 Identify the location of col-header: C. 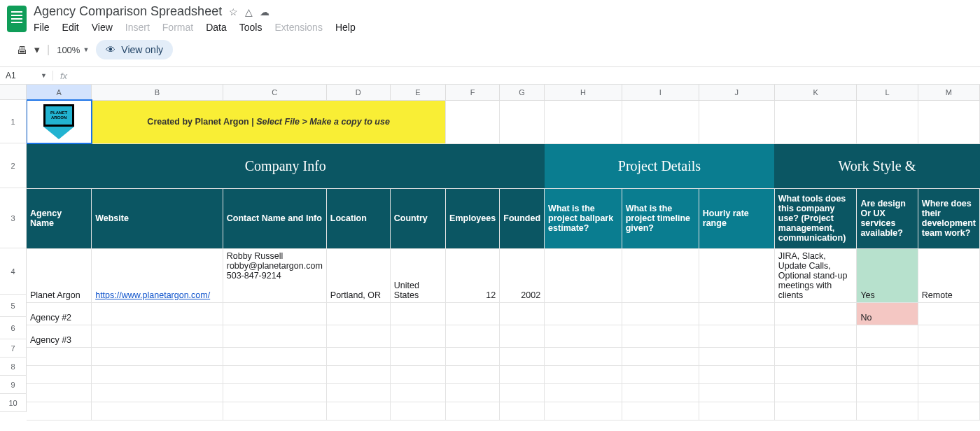
(274, 92).